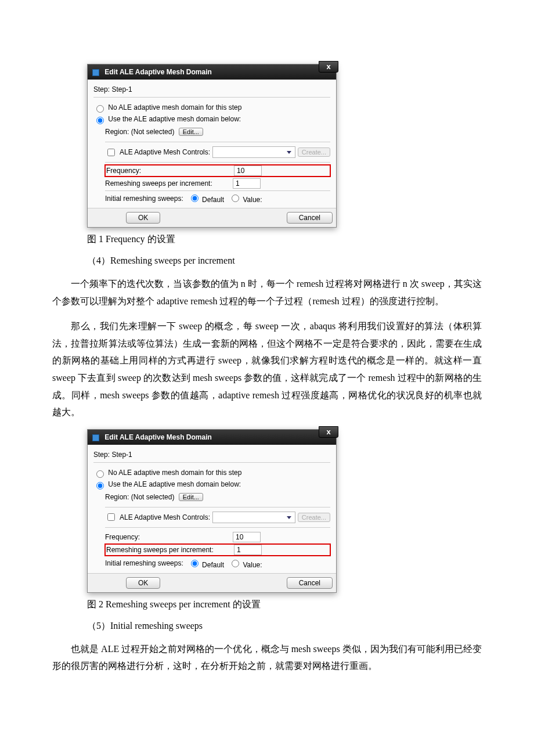 The width and height of the screenshot is (534, 756). Describe the element at coordinates (284, 239) in the screenshot. I see `figure-1-caption: 图 1 Frequency 的设置` at that location.